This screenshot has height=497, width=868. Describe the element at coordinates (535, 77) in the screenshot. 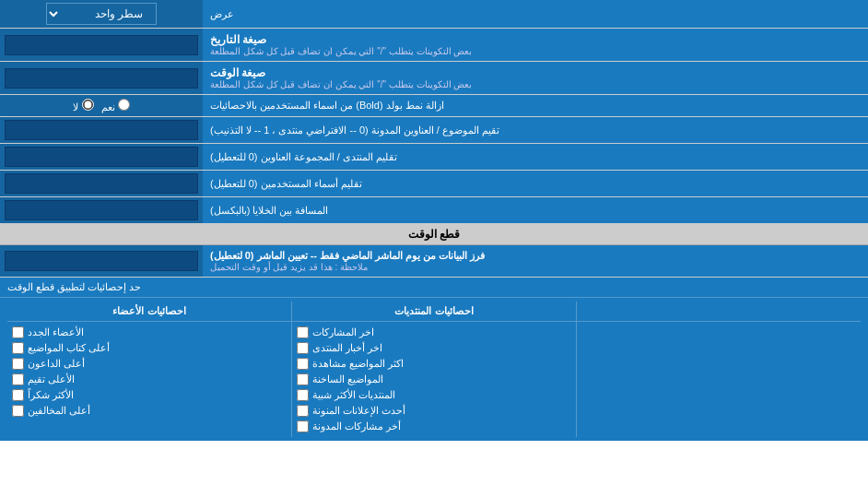

I see `time-format-label: صيغة الوقت بعض التكوينات يتطلب "/" التي …` at that location.